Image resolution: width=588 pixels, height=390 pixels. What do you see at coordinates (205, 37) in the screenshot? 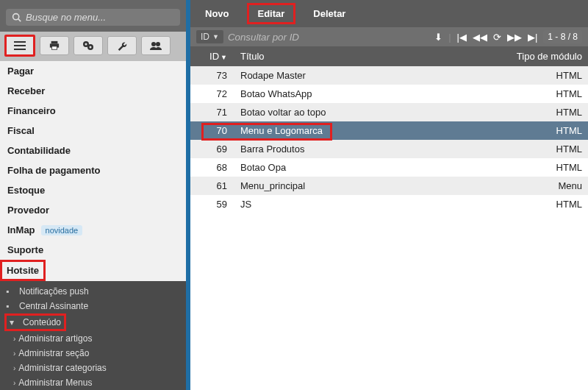
I see `query-id-label: ID` at bounding box center [205, 37].